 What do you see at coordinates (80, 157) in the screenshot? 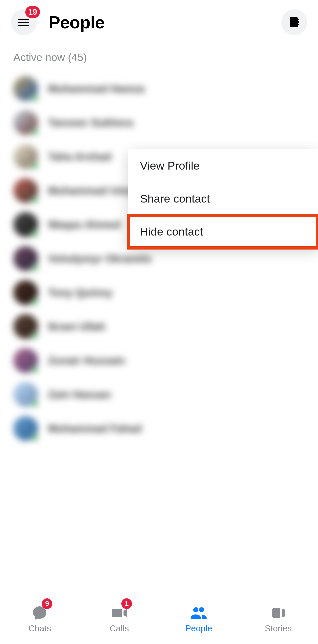
I see `contact-name: Taha Arshad` at bounding box center [80, 157].